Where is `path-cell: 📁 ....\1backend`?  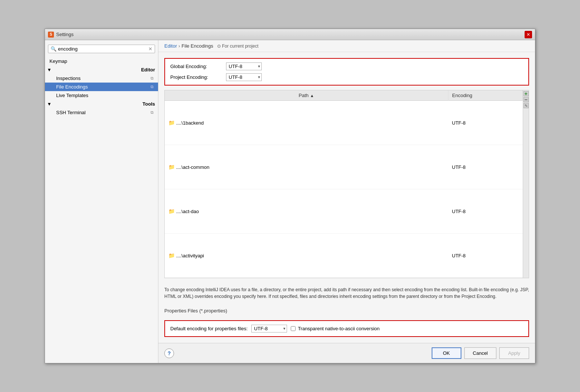 path-cell: 📁 ....\1backend is located at coordinates (306, 123).